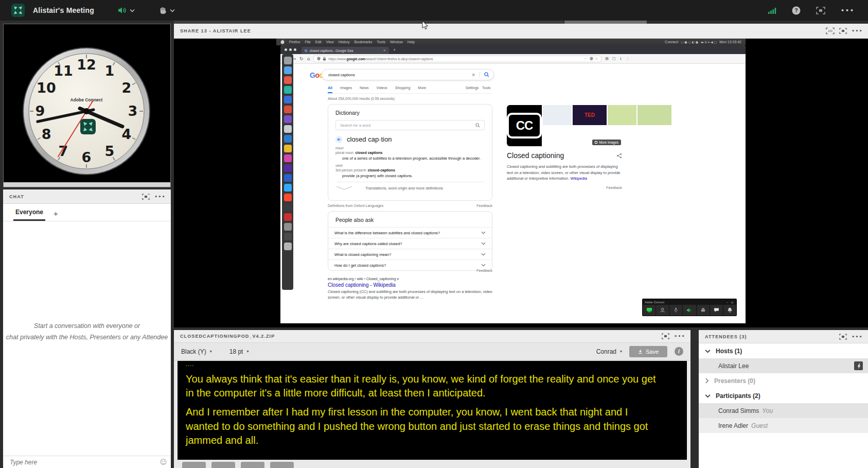 This screenshot has width=868, height=468. Describe the element at coordinates (318, 42) in the screenshot. I see `menu-item: Edit` at that location.